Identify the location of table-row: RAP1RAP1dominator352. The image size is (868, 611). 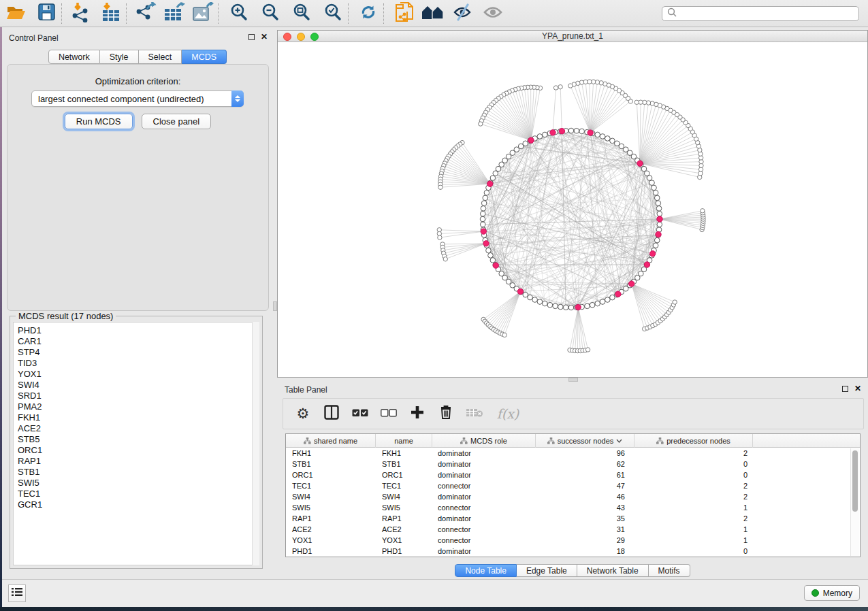
(573, 518).